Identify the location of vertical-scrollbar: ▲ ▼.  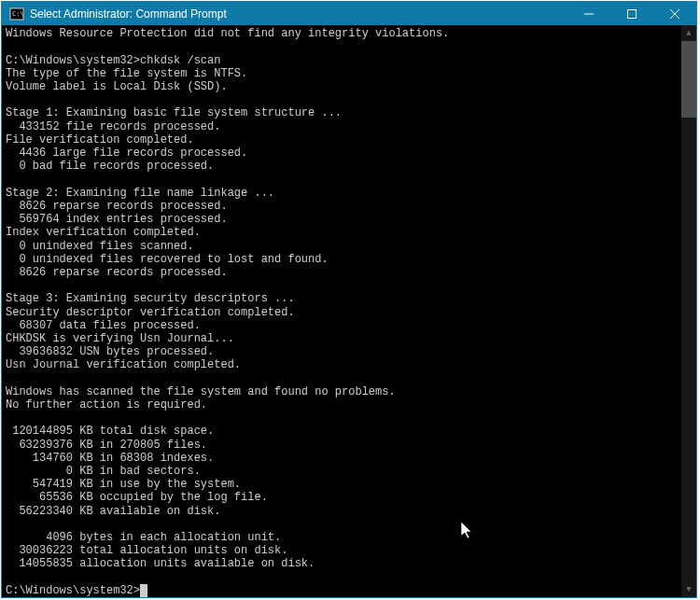
(689, 312).